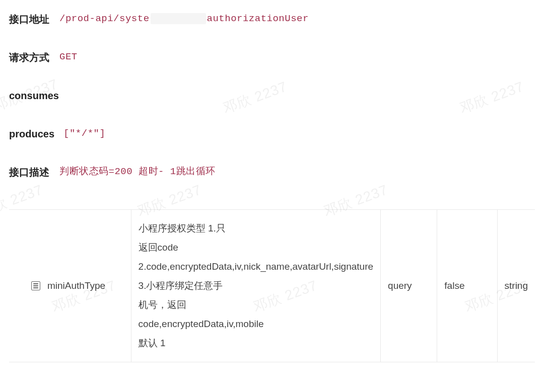 The height and width of the screenshot is (392, 544). I want to click on endpoint-redacted, so click(178, 19).